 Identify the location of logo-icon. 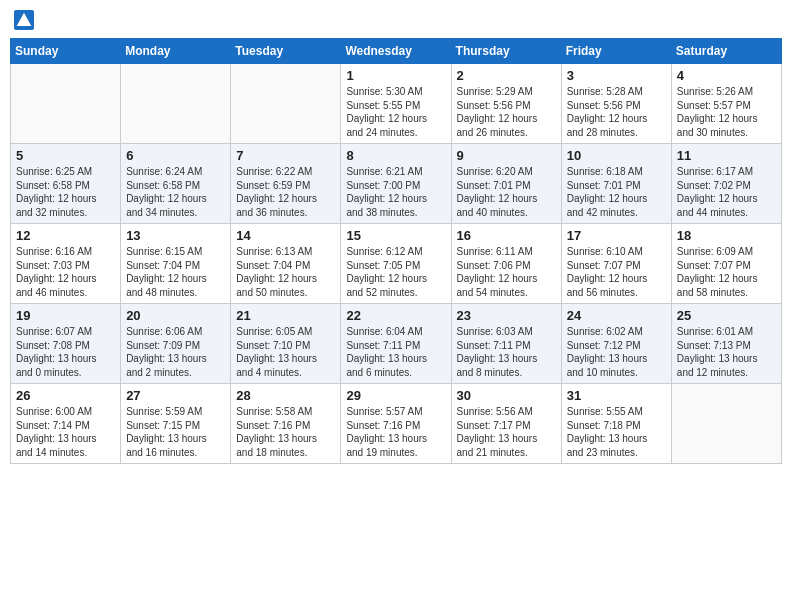
(24, 20).